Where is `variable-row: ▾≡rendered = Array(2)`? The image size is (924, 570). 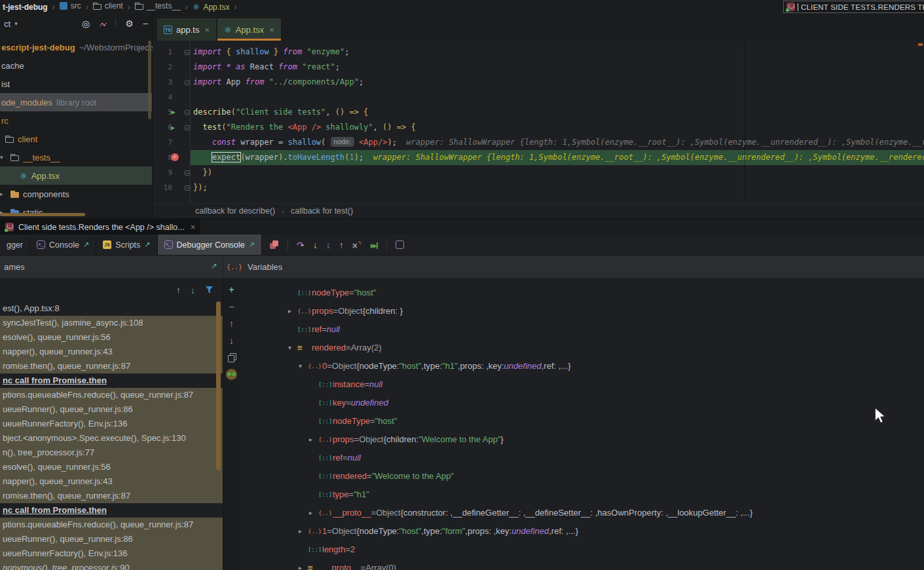 variable-row: ▾≡rendered = Array(2) is located at coordinates (582, 347).